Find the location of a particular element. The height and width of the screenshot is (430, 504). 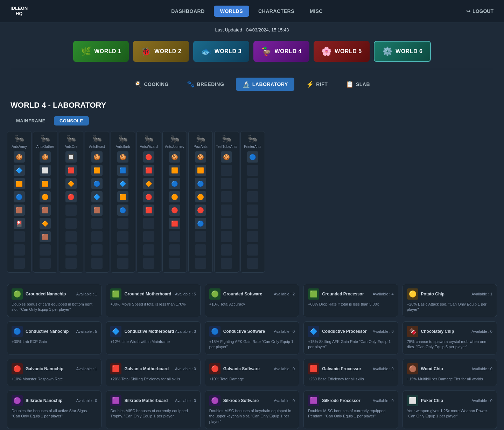

world-5-button: 🌸 WORLD 5 is located at coordinates (342, 51).